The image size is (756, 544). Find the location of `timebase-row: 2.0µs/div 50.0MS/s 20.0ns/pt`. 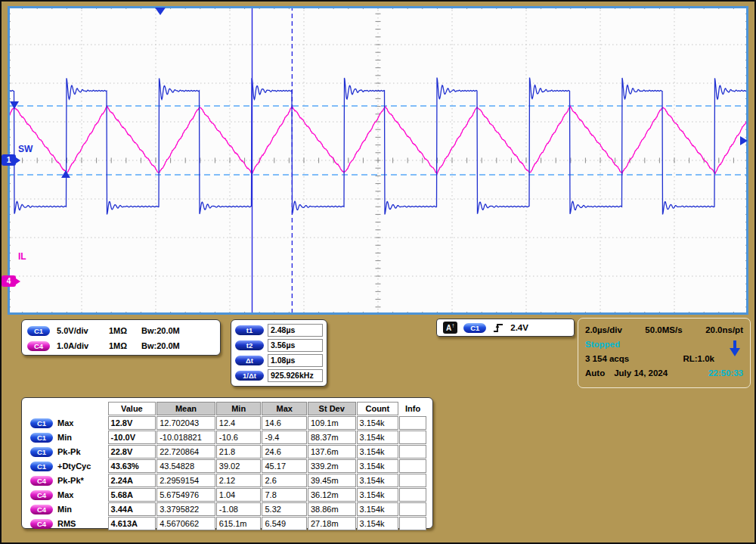

timebase-row: 2.0µs/div 50.0MS/s 20.0ns/pt is located at coordinates (664, 330).